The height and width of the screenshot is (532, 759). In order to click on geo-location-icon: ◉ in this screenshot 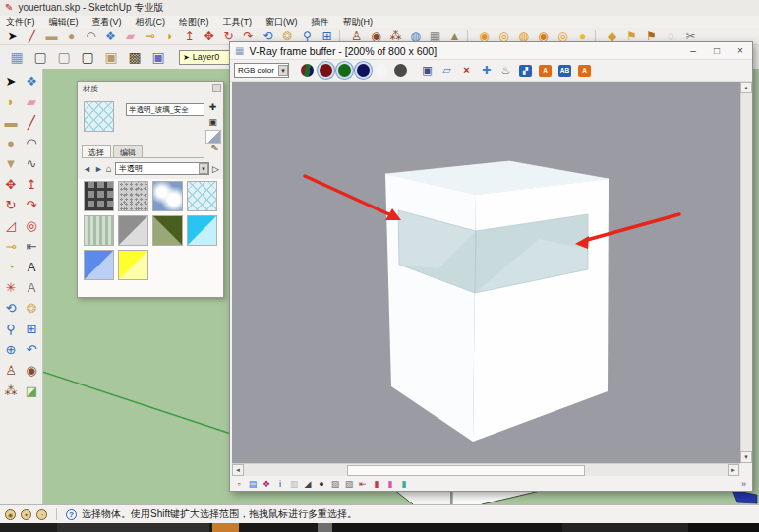, I will do `click(10, 515)`.